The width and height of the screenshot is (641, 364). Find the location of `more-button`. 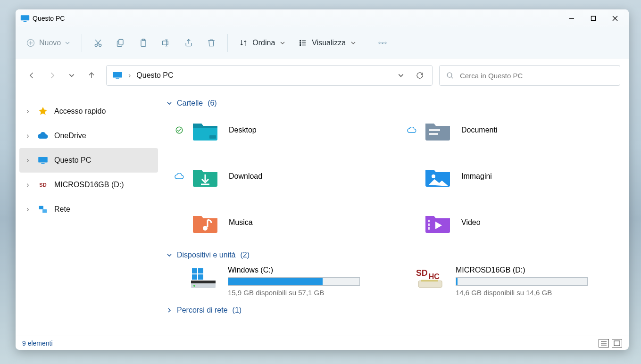

more-button is located at coordinates (383, 43).